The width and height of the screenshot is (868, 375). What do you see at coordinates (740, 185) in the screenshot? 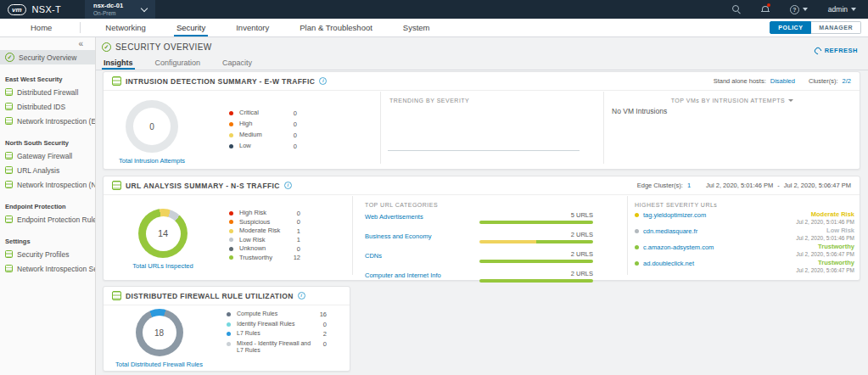
I see `time-range-start: Jul 2, 2020, 5:01:46 PM` at bounding box center [740, 185].